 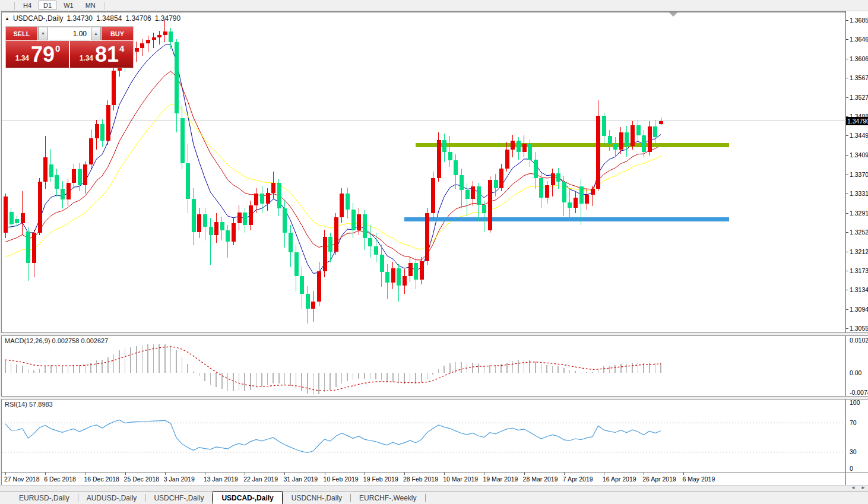 I want to click on timeframe-toolbar: H4D1W1MN, so click(x=434, y=6).